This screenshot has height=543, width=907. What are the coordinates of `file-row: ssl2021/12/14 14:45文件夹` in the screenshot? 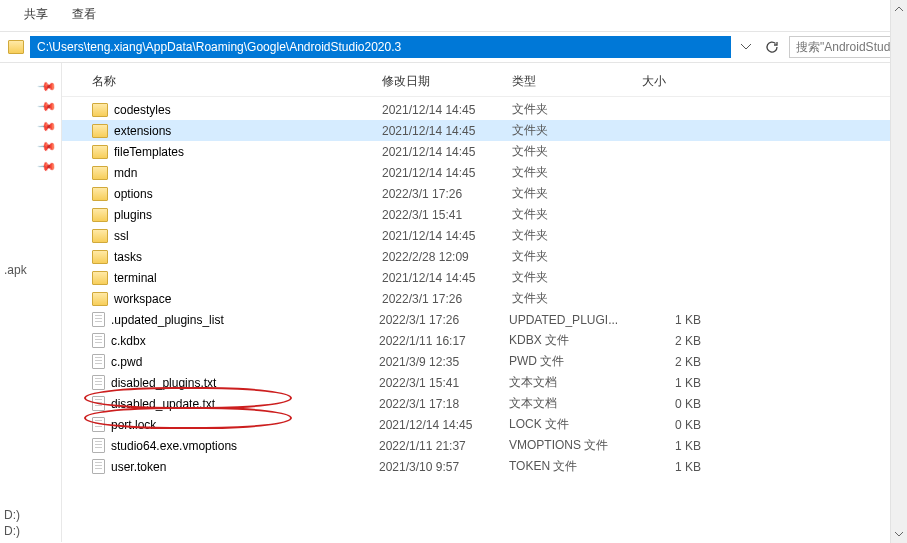 It's located at (484, 236).